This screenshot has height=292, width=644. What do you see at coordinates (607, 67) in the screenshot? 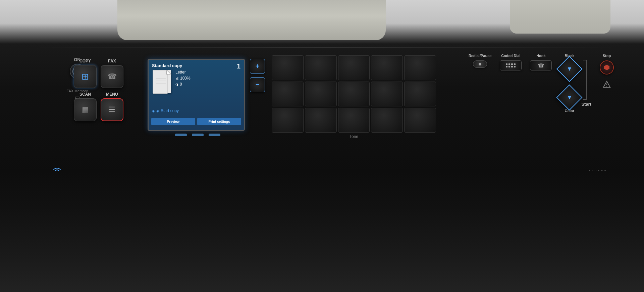
I see `stop-button` at bounding box center [607, 67].